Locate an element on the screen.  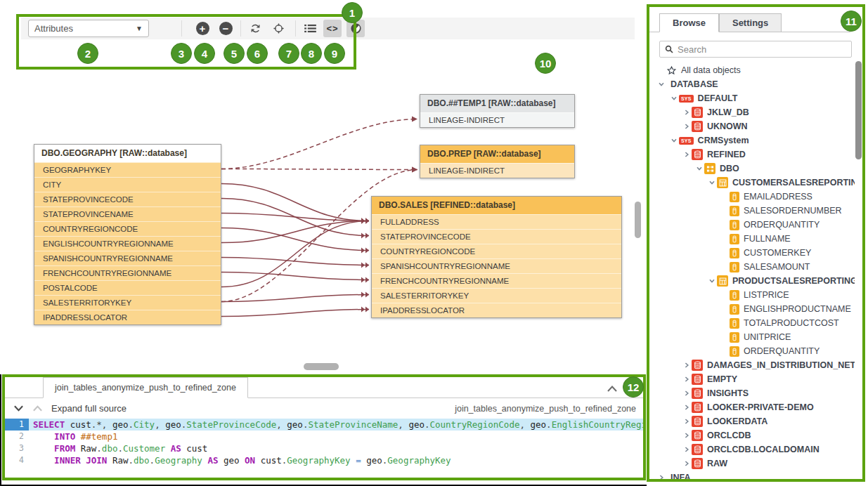
lineage-column-row: POSTALCODE is located at coordinates (128, 288).